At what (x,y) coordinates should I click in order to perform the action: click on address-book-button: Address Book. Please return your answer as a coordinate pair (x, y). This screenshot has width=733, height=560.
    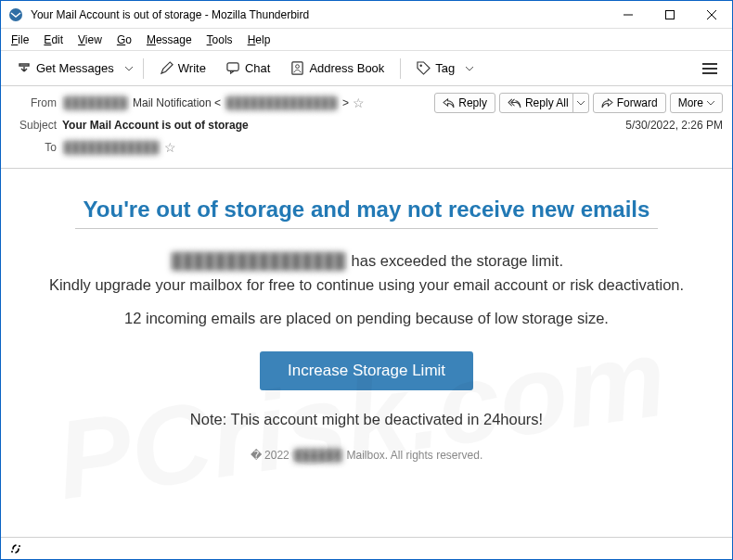
    Looking at the image, I should click on (338, 69).